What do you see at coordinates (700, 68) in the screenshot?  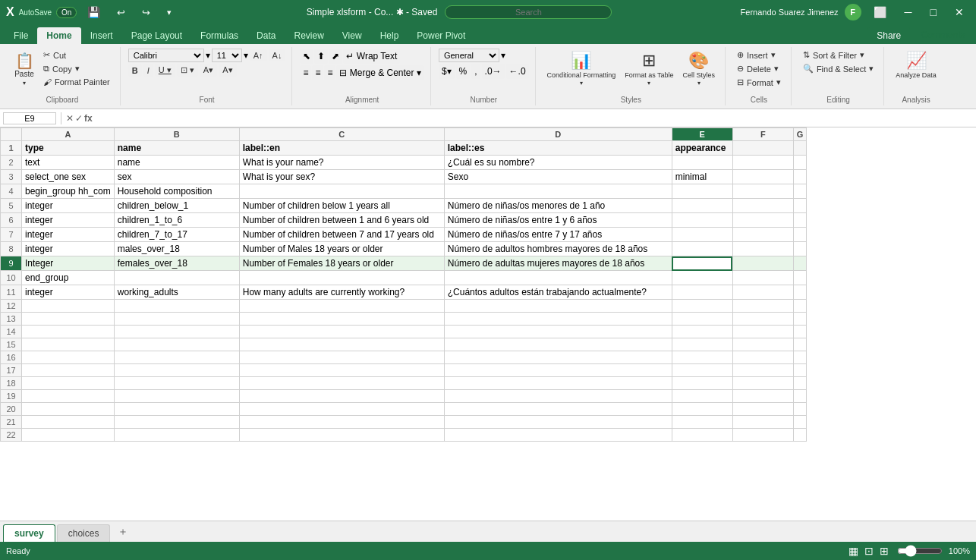 I see `cell-styles-button: 🎨 Cell Styles ▾` at bounding box center [700, 68].